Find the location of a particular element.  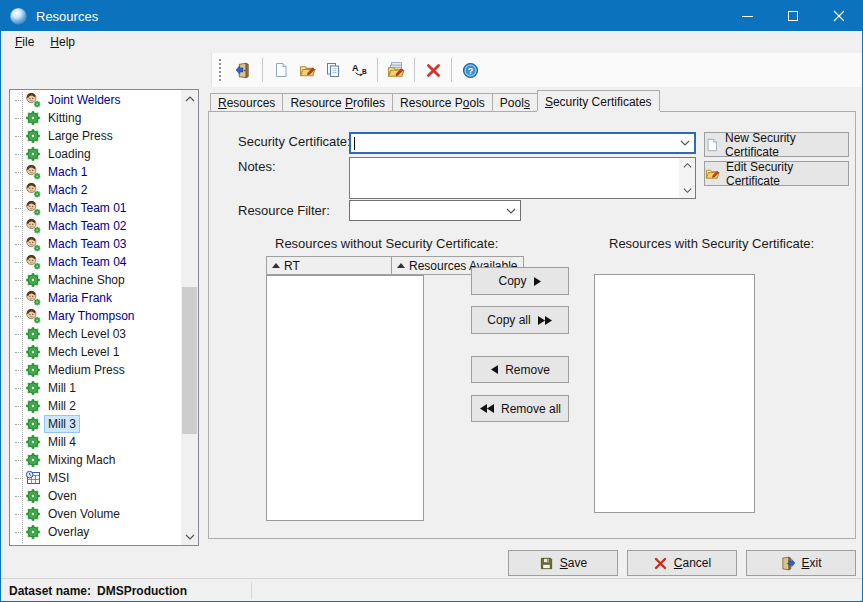

delete-button is located at coordinates (433, 70).